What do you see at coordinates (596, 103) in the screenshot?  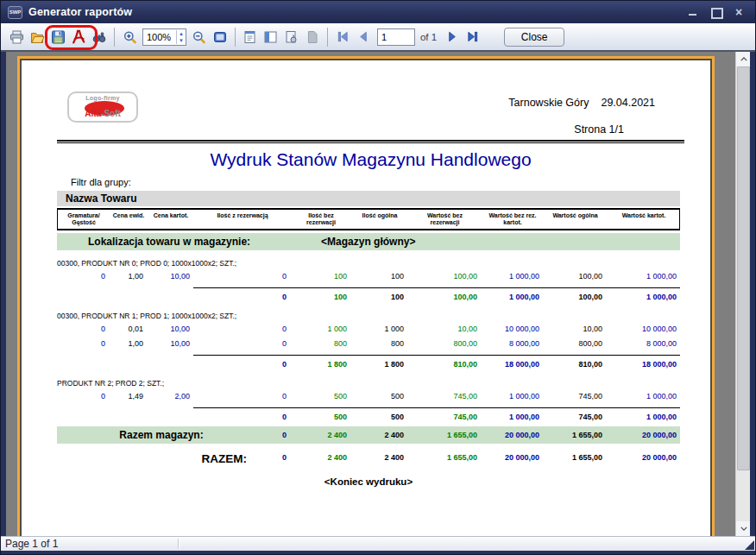 I see `city-date: Tarnowskie Góry29.04.2021` at bounding box center [596, 103].